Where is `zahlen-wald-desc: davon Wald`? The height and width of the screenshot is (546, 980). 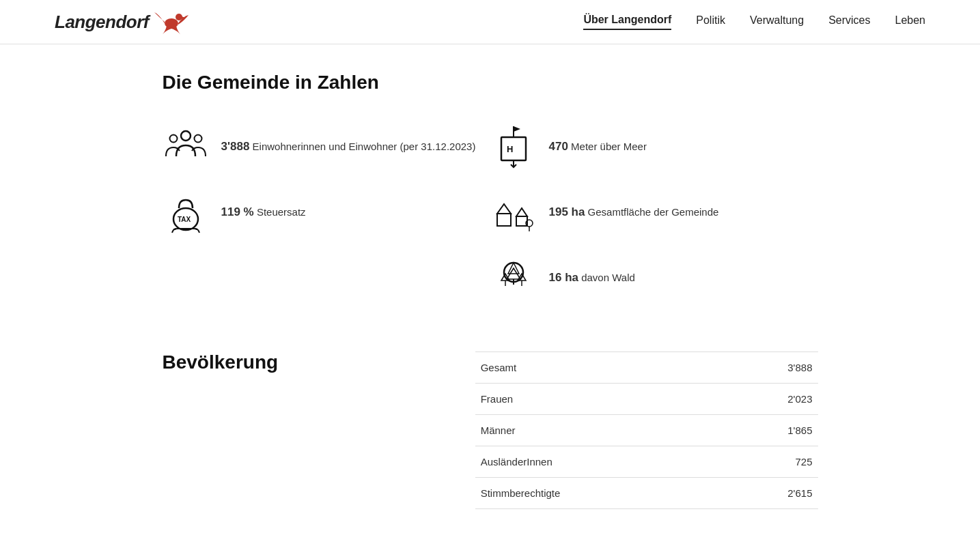 zahlen-wald-desc: davon Wald is located at coordinates (608, 277).